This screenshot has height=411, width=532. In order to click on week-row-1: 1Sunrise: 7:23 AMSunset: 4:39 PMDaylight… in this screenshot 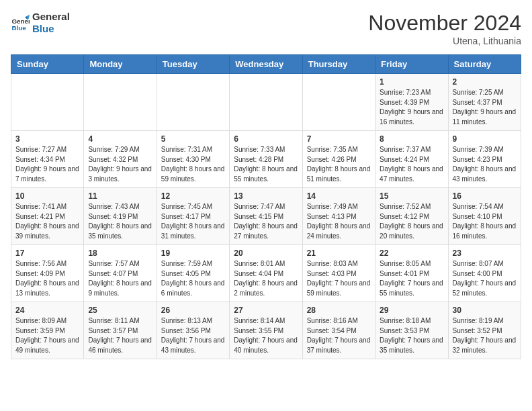, I will do `click(266, 102)`.